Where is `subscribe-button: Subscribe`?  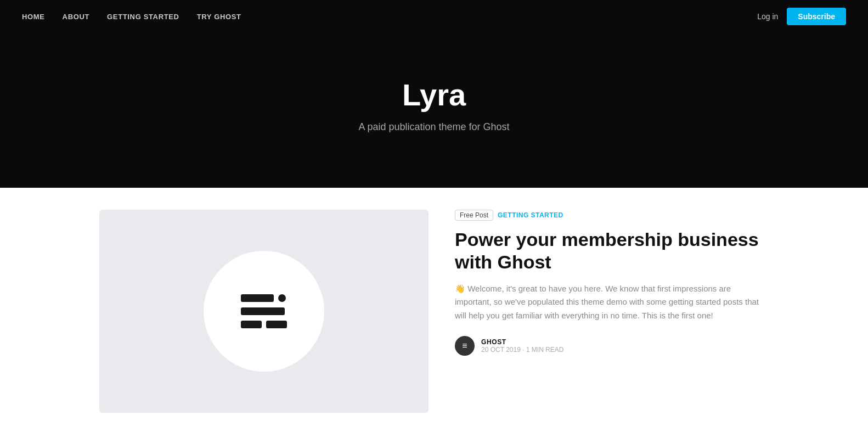
subscribe-button: Subscribe is located at coordinates (816, 16).